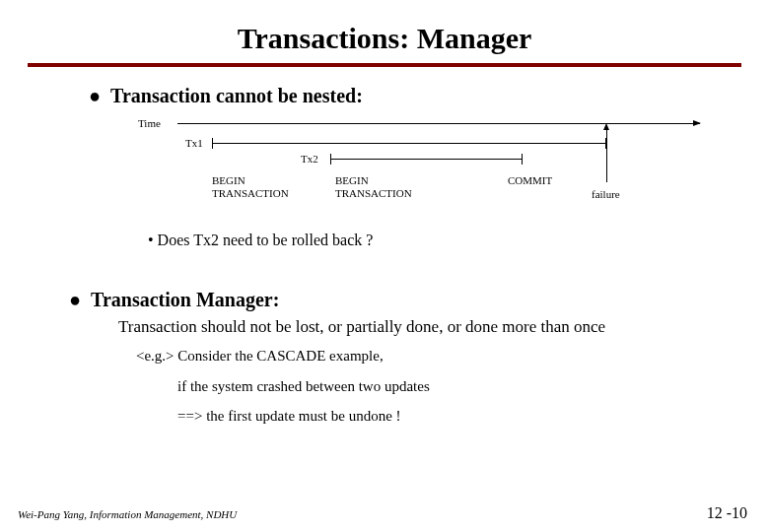  Describe the element at coordinates (429, 240) in the screenshot. I see `rollback-question: • Does Tx2 need to be rolled back ?` at that location.